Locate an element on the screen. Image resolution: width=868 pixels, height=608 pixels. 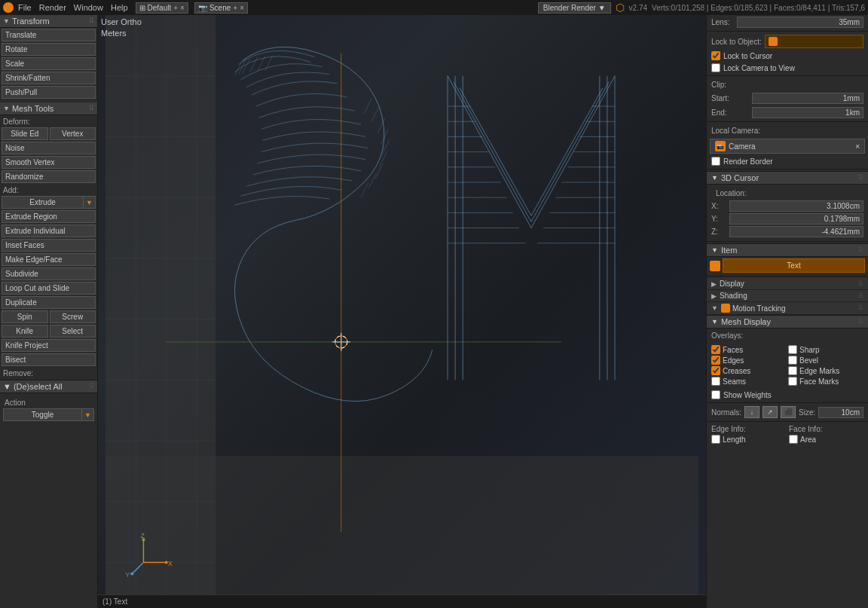
screw-button: Screw is located at coordinates (73, 316).